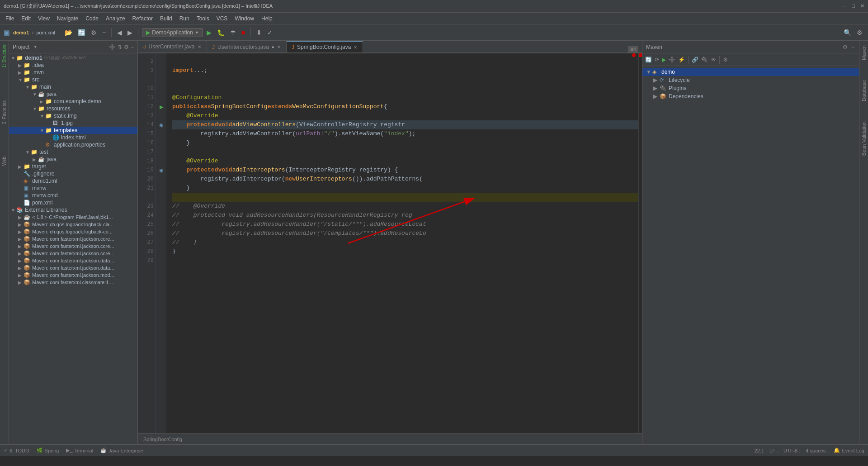 The width and height of the screenshot is (868, 466). I want to click on tree-item-logback-classic: ▶ 📦 Maven: ch.qos.logback:logback-cla..., so click(73, 224).